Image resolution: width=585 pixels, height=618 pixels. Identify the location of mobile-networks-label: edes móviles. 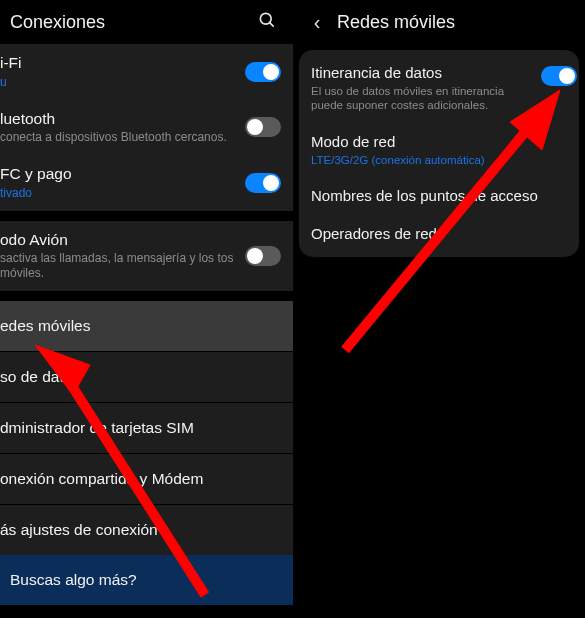
(140, 326).